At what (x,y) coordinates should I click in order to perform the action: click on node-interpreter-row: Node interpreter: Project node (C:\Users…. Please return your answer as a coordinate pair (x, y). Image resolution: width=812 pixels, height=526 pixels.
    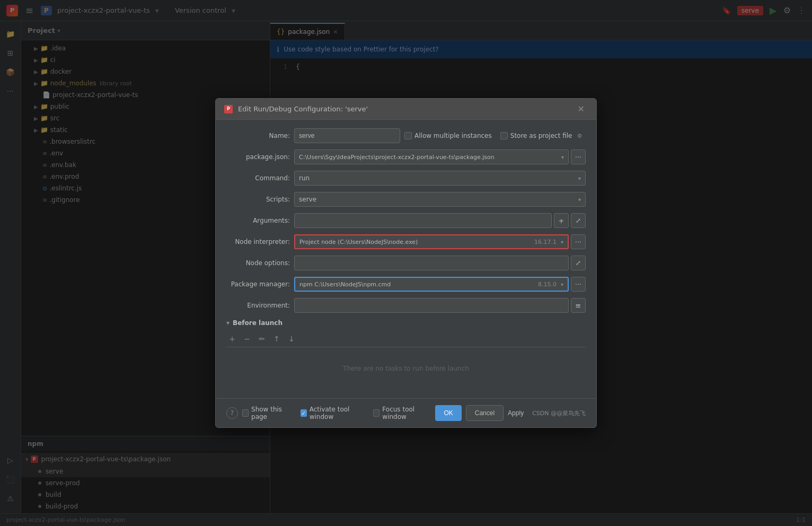
    Looking at the image, I should click on (406, 242).